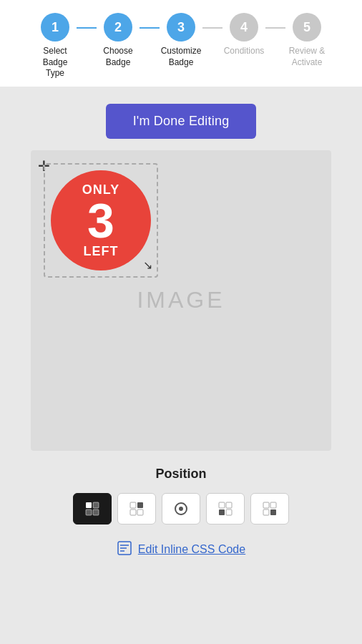  Describe the element at coordinates (101, 220) in the screenshot. I see `badge-number: 3` at that location.